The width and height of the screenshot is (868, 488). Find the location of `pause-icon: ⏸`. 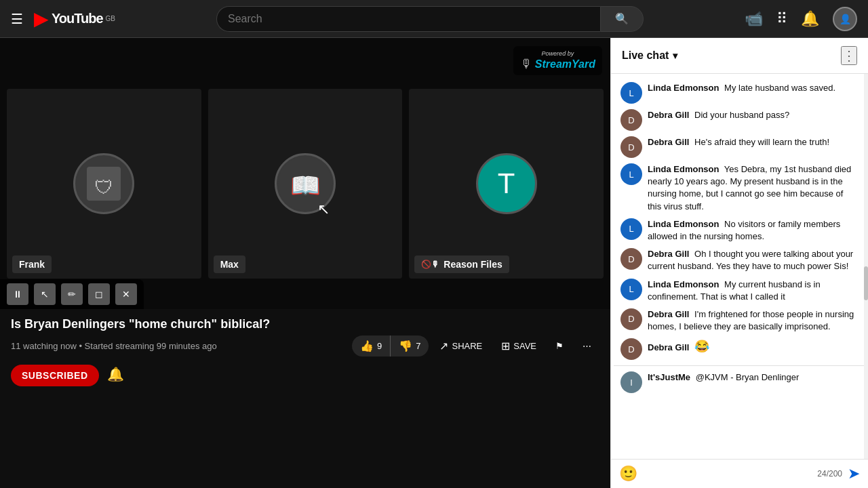

pause-icon: ⏸ is located at coordinates (18, 294).